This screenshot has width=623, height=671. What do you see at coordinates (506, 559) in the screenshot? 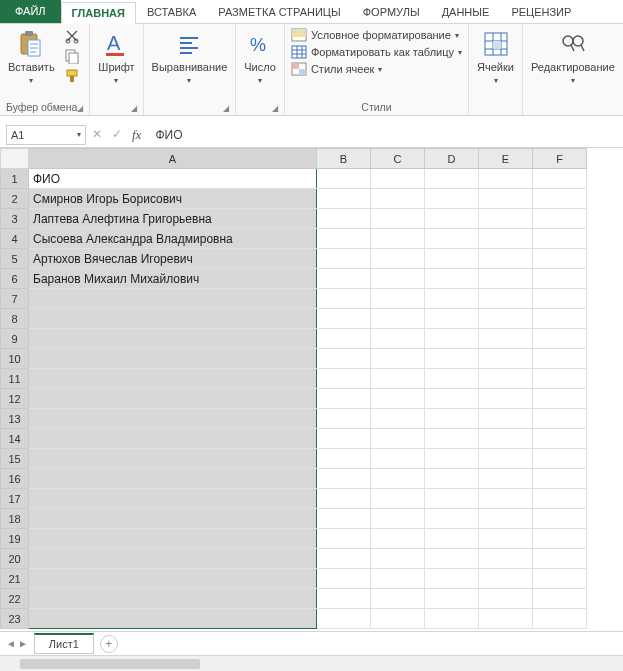
I see `cell-E20` at bounding box center [506, 559].